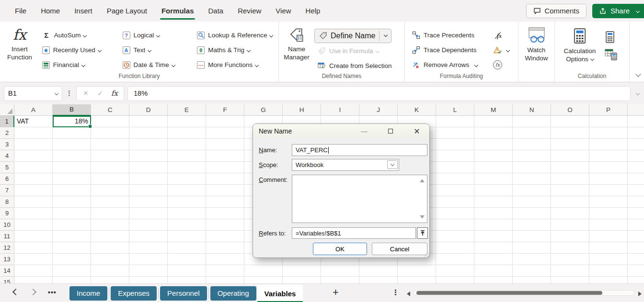 This screenshot has height=302, width=644. Describe the element at coordinates (7, 156) in the screenshot. I see `row-header-4: 4` at that location.